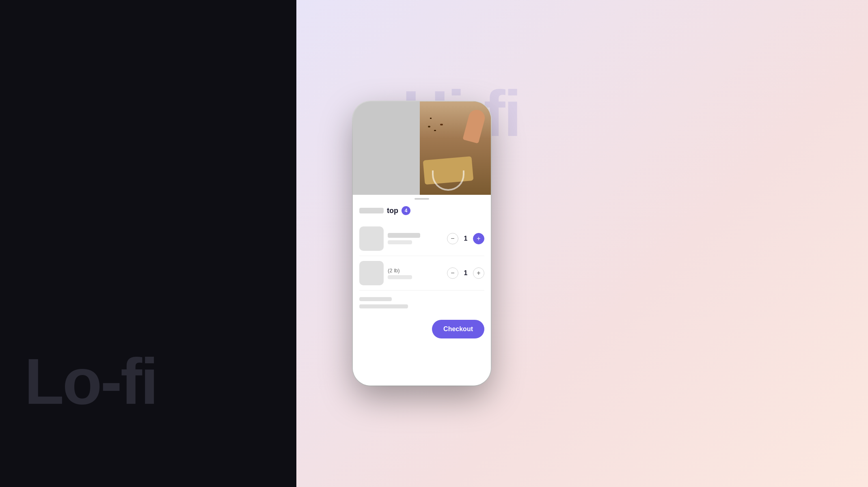  What do you see at coordinates (466, 239) in the screenshot?
I see `quantity-control-1: − 1 +` at bounding box center [466, 239].